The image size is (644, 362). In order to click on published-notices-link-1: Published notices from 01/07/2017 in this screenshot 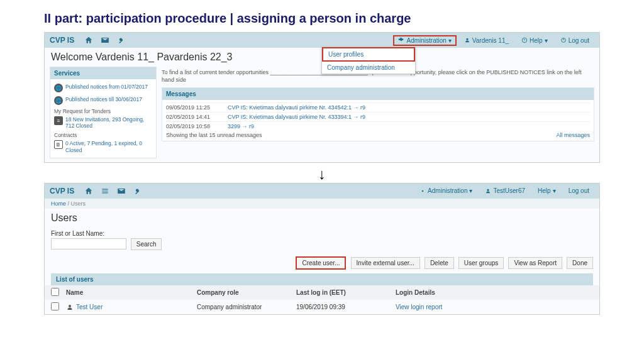, I will do `click(107, 87)`.